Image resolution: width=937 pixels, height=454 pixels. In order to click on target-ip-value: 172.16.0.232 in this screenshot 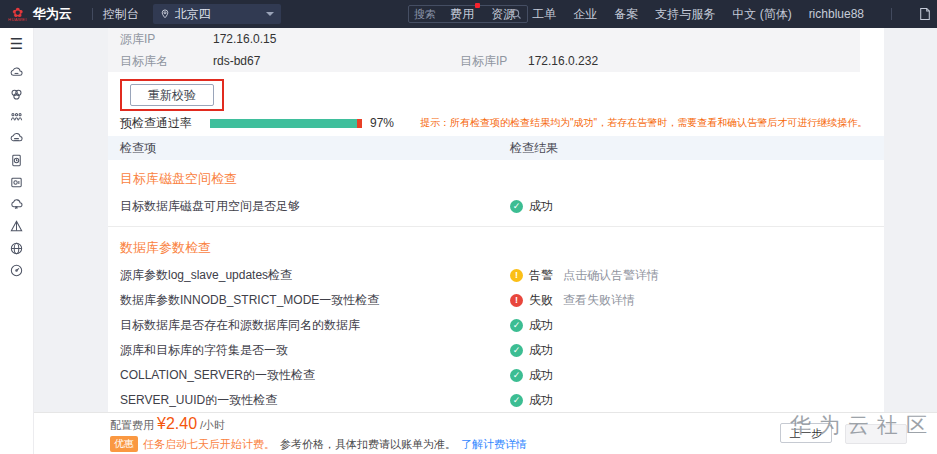, I will do `click(563, 61)`.